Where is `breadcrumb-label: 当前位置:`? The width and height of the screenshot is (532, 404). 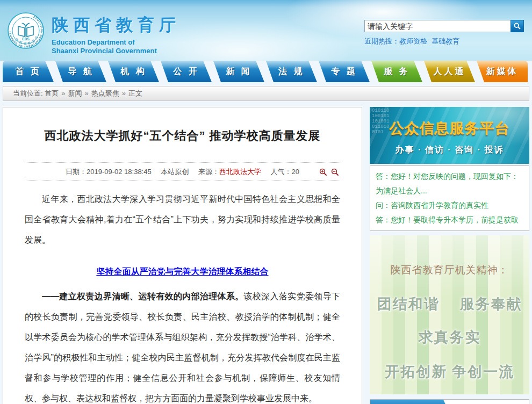
breadcrumb-label: 当前位置: is located at coordinates (28, 93).